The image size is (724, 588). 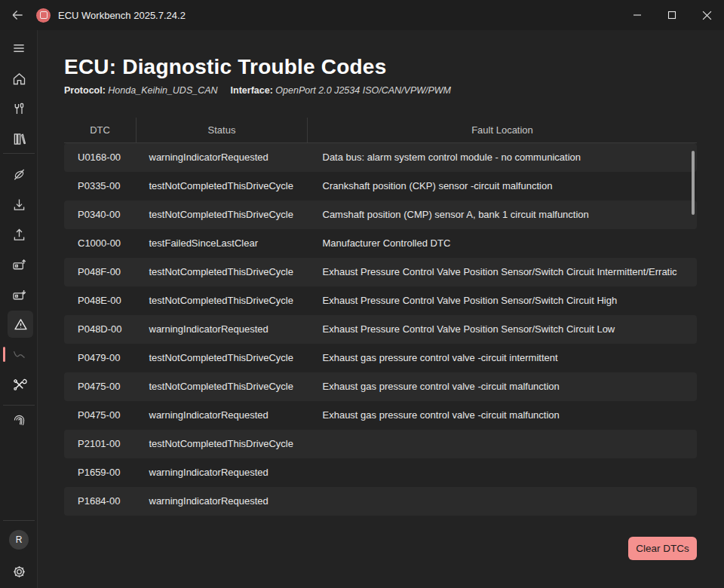 I want to click on dtc-code-cell: P048E-00, so click(x=100, y=301).